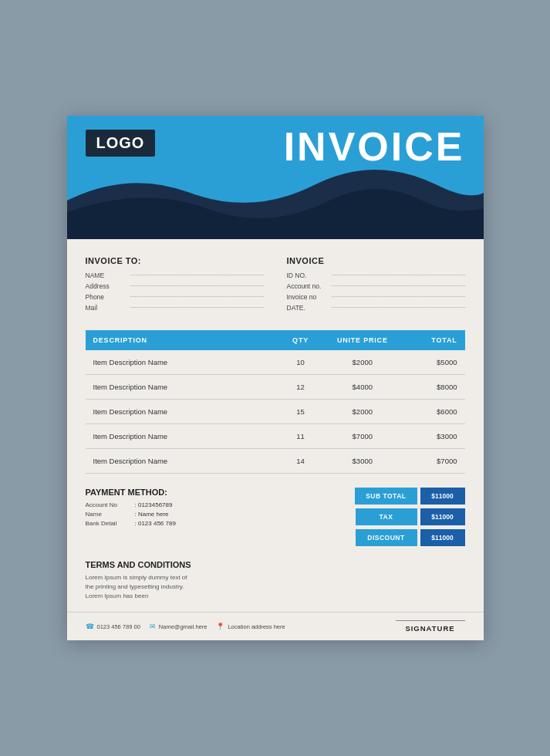 The width and height of the screenshot is (550, 756). Describe the element at coordinates (185, 505) in the screenshot. I see `payment-row-account: Account No : 0123456789` at that location.